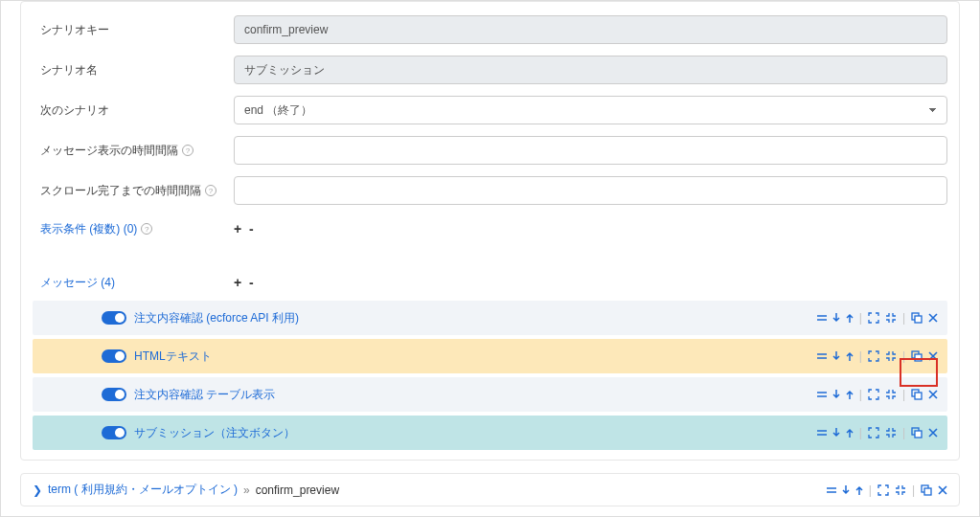  I want to click on message-row: 注文内容確認 (ecforce API 利用) | |, so click(490, 318).